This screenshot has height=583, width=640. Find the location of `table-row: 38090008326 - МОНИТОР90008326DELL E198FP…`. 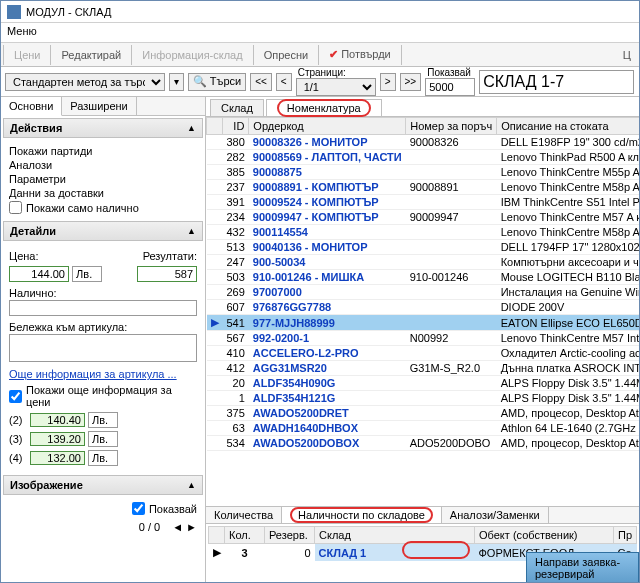

table-row: 38090008326 - МОНИТОР90008326DELL E198FP… is located at coordinates (424, 142).